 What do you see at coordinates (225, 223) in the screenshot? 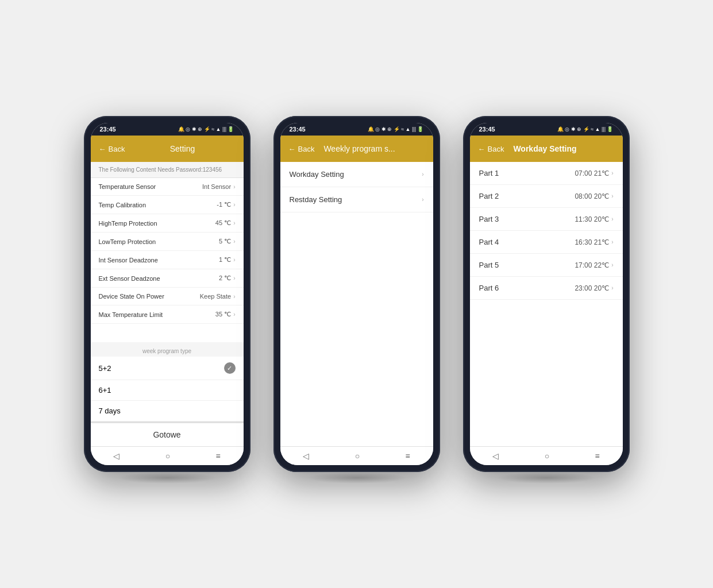
I see `setting-value-2: 45 ℃ ›` at bounding box center [225, 223].